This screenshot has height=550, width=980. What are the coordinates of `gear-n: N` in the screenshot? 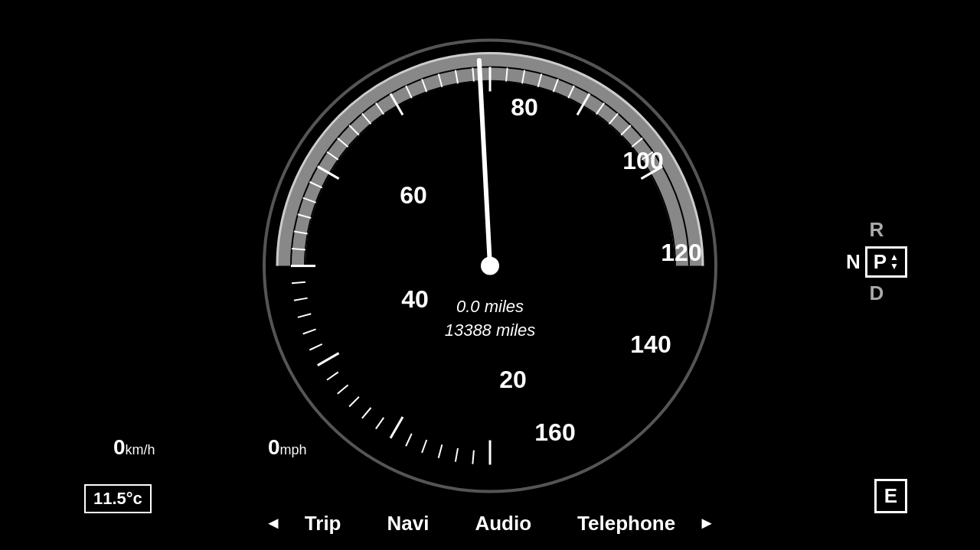 It's located at (853, 262).